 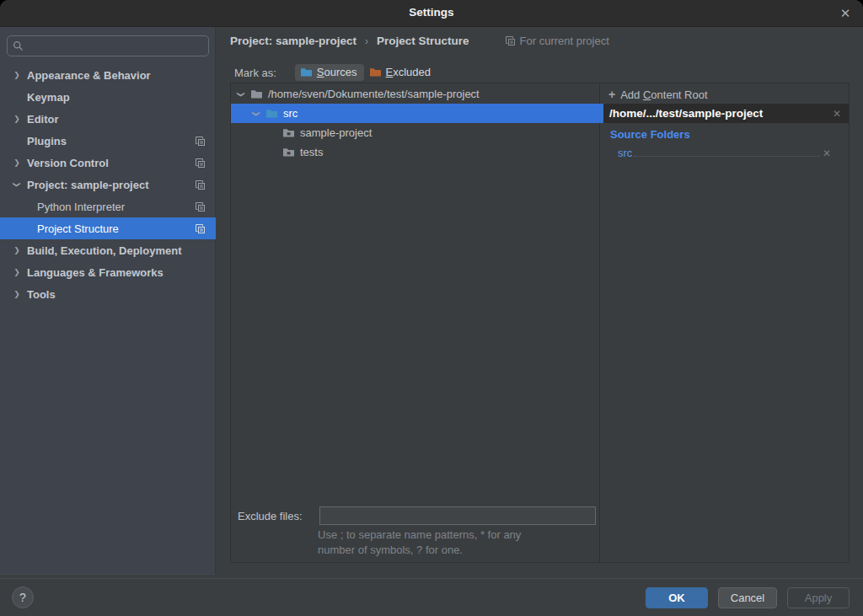 I want to click on tree-row-label: src, so click(x=290, y=113).